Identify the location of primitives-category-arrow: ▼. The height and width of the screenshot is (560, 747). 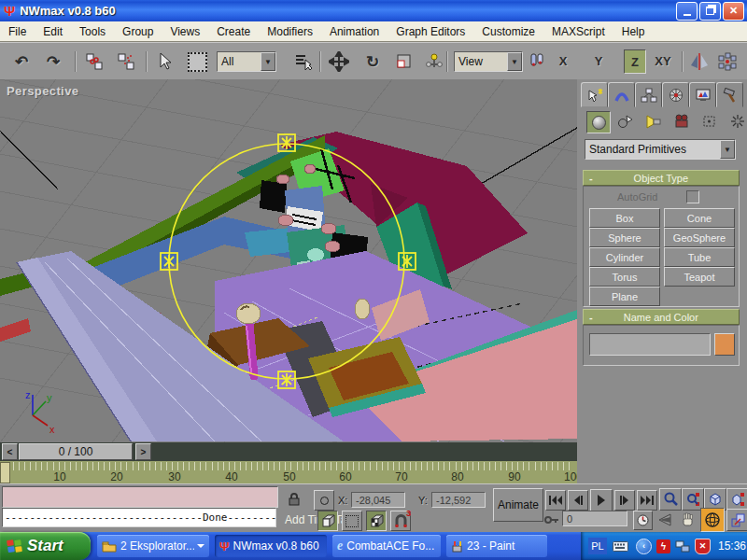
(727, 149).